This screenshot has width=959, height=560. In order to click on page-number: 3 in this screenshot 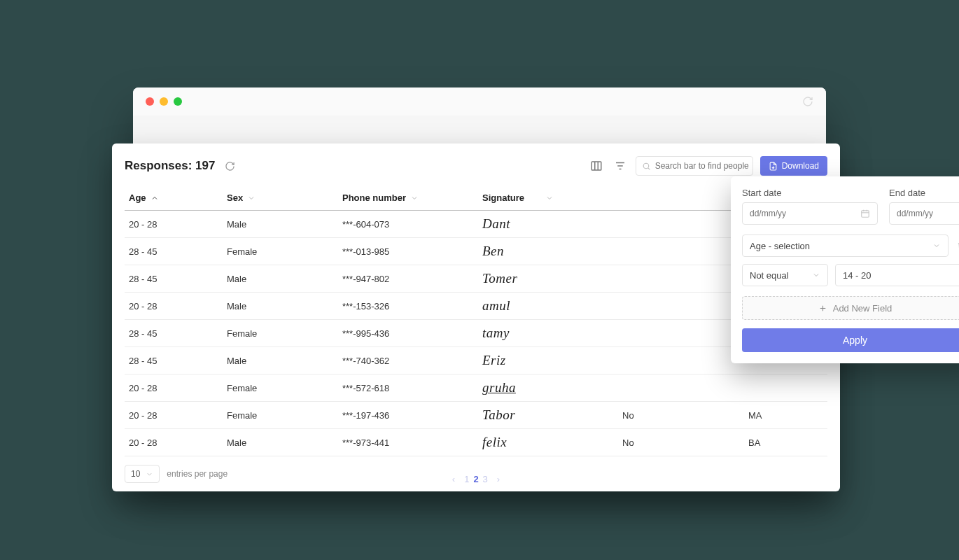, I will do `click(486, 479)`.